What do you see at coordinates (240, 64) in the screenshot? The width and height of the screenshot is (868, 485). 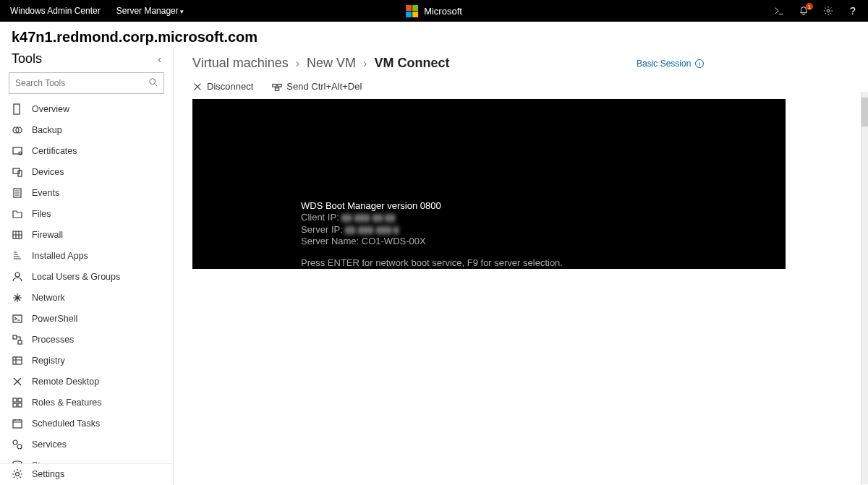 I see `crumb-vm: Virtual machines` at bounding box center [240, 64].